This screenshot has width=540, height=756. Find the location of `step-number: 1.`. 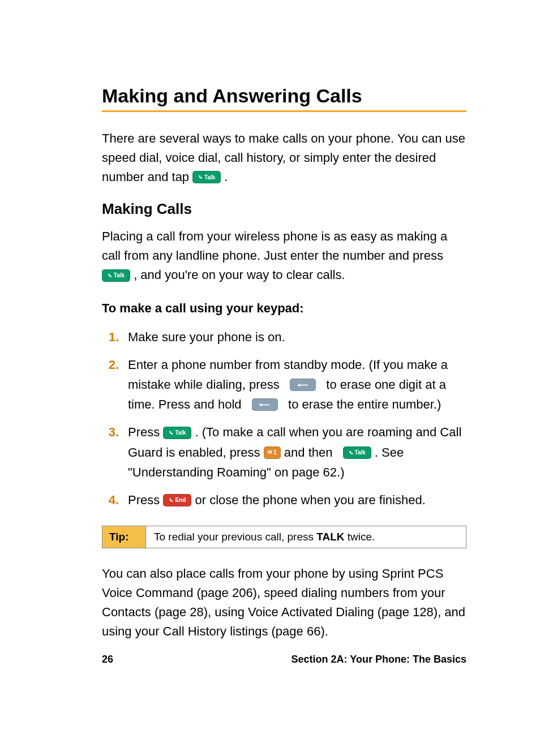

step-number: 1. is located at coordinates (115, 337).